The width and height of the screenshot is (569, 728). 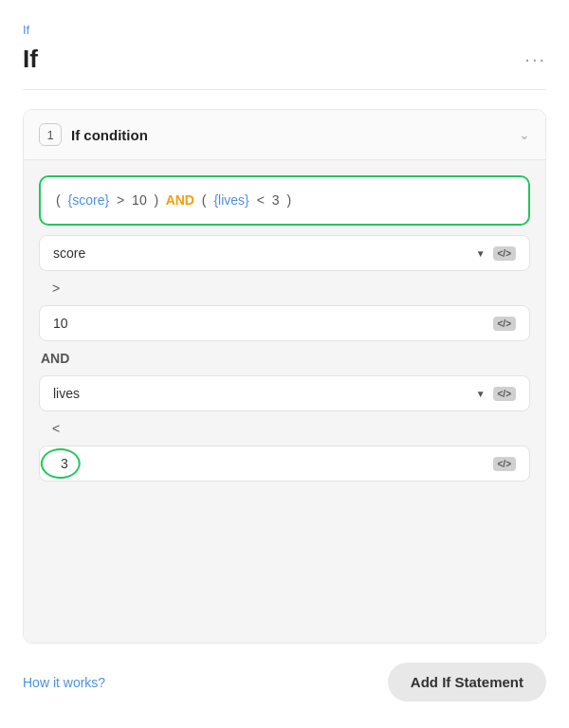 What do you see at coordinates (284, 30) in the screenshot?
I see `breadcrumb: If` at bounding box center [284, 30].